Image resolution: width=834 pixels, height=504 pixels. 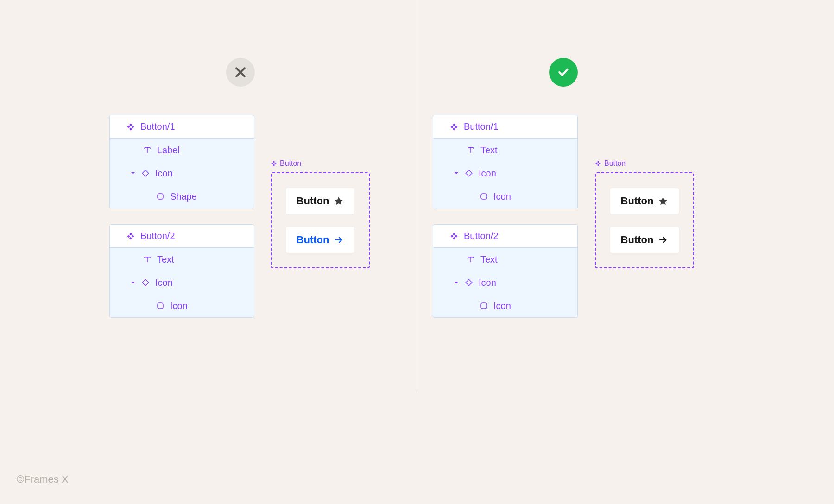 I want to click on layer-label: Shape, so click(x=183, y=196).